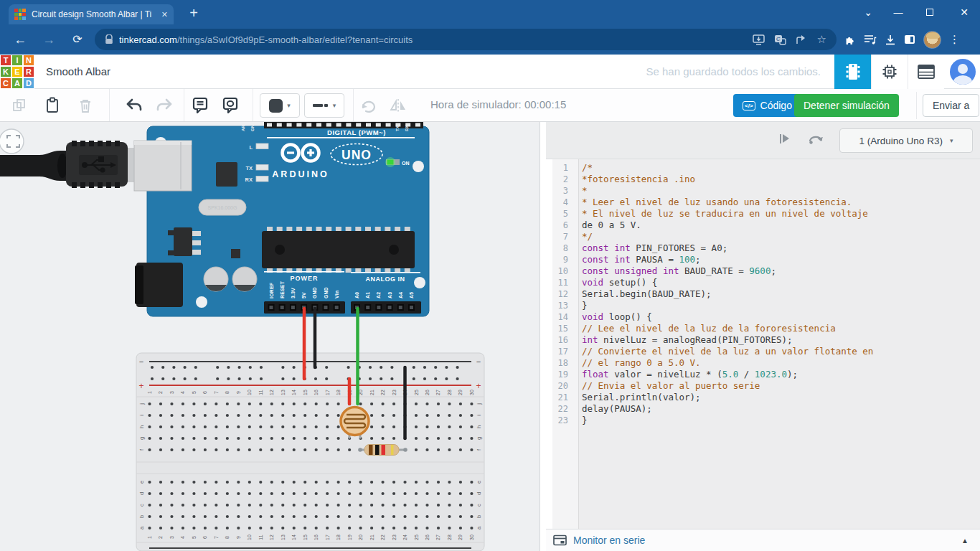  Describe the element at coordinates (392, 450) in the screenshot. I see `band-gold` at that location.